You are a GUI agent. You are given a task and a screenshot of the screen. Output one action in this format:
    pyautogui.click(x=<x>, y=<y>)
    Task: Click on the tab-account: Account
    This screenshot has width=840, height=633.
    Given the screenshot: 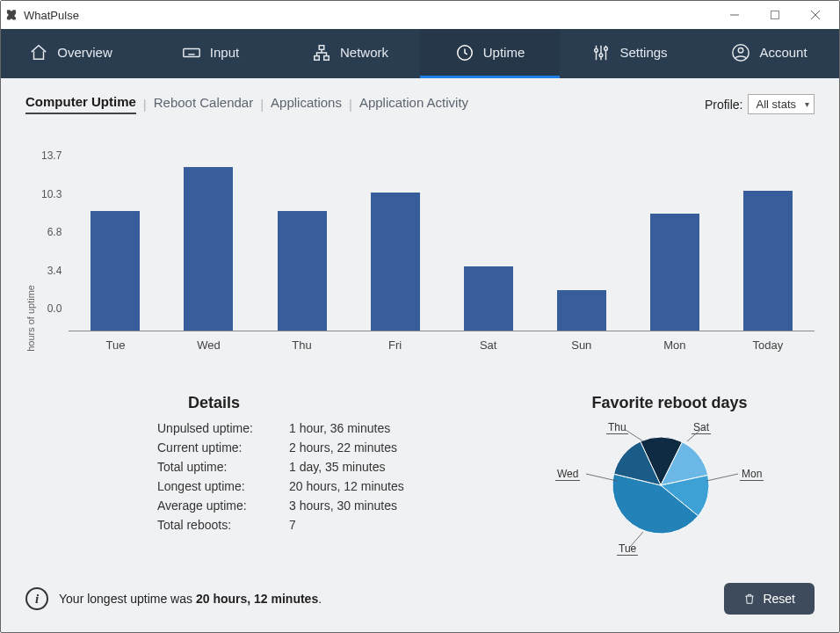 What is the action you would take?
    pyautogui.click(x=770, y=54)
    